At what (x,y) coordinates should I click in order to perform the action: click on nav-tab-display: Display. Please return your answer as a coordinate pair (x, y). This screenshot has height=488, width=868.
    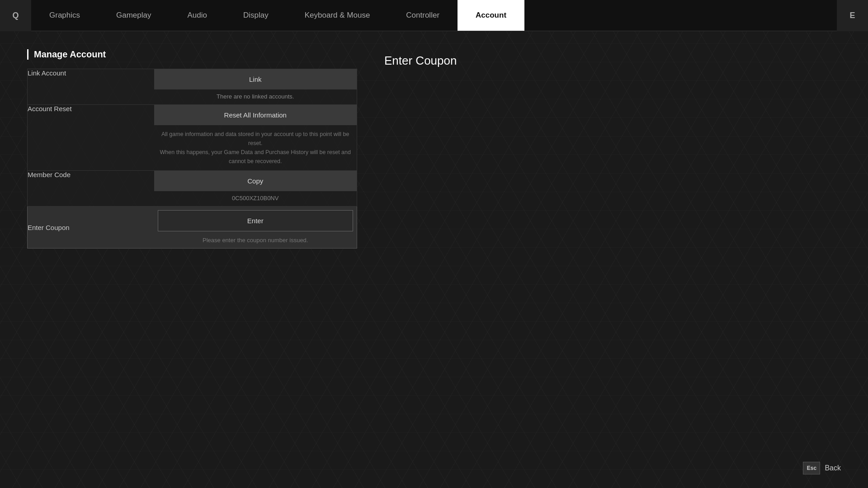
    Looking at the image, I should click on (256, 15).